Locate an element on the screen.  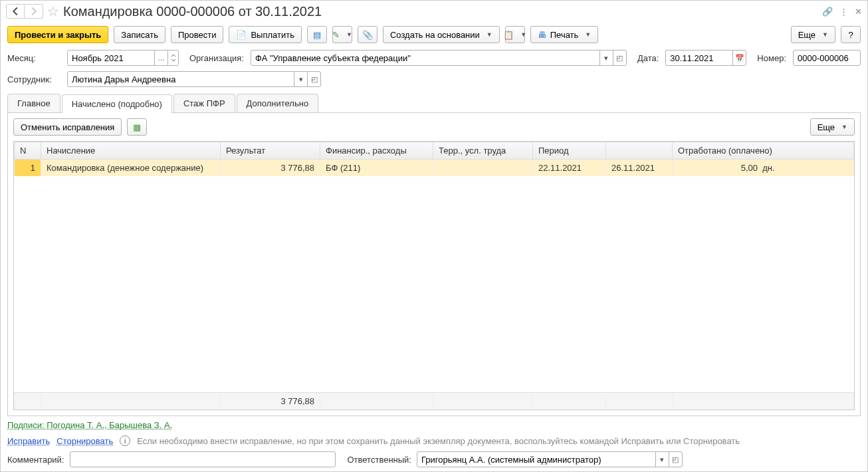
more-button: Еще▼ is located at coordinates (814, 35).